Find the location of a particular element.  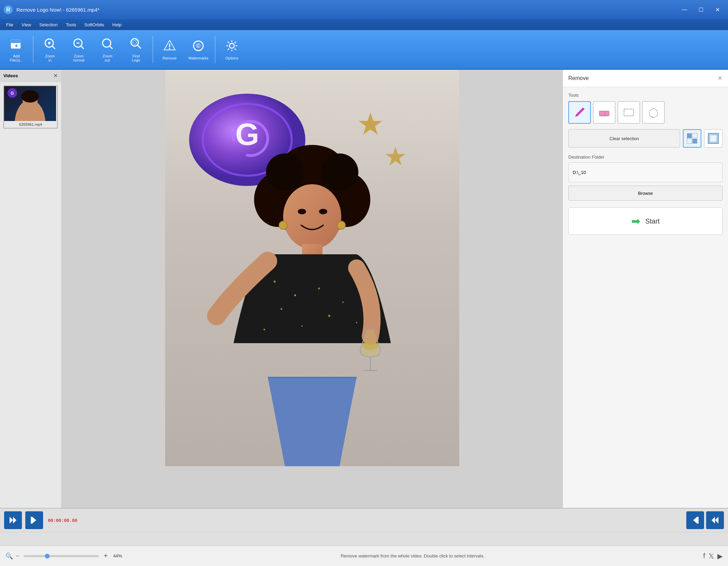

clear-selection-button: Clear selection is located at coordinates (624, 138).